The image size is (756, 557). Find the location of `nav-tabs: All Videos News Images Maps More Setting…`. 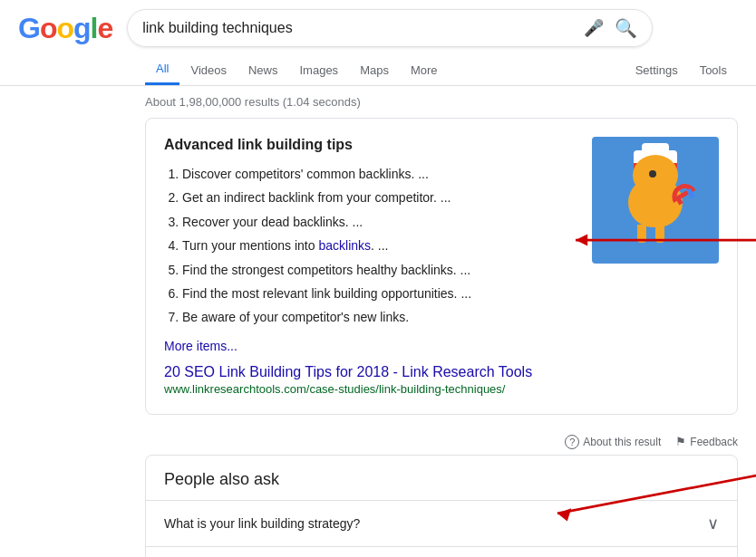

nav-tabs: All Videos News Images Maps More Setting… is located at coordinates (378, 67).